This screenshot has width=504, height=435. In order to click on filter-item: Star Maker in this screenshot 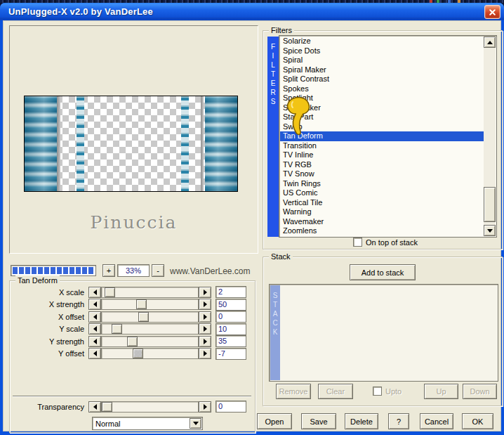, I will do `click(382, 108)`.